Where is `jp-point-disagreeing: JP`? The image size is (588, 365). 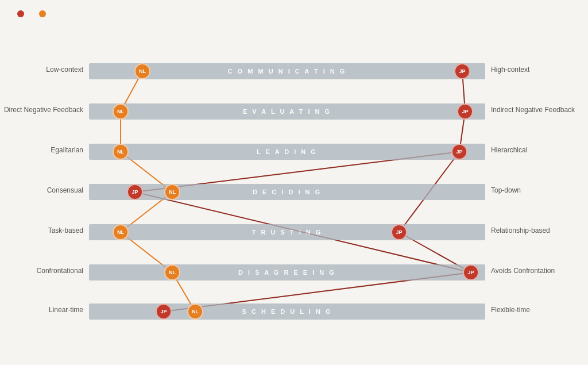
jp-point-disagreeing: JP is located at coordinates (471, 272).